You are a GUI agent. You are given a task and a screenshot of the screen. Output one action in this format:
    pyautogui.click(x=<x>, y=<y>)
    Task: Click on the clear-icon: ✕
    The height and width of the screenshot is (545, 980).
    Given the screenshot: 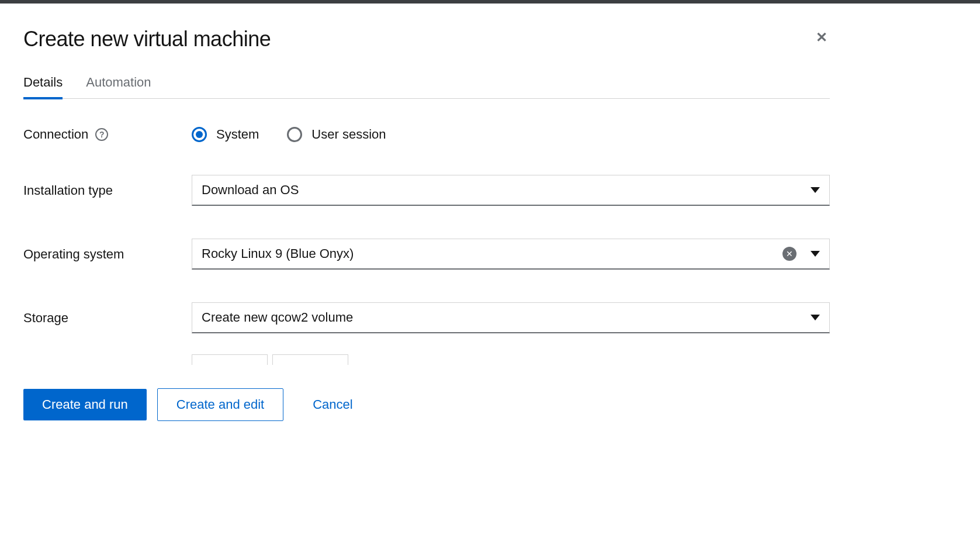 What is the action you would take?
    pyautogui.click(x=789, y=254)
    